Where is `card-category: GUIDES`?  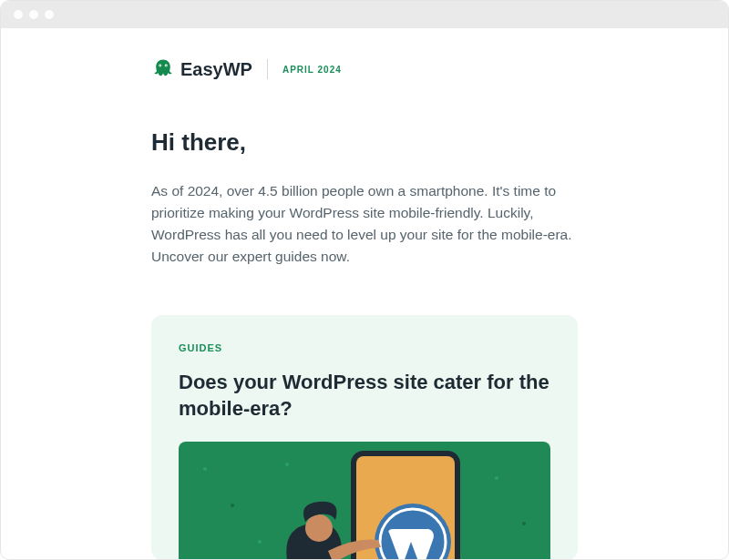
card-category: GUIDES is located at coordinates (364, 348).